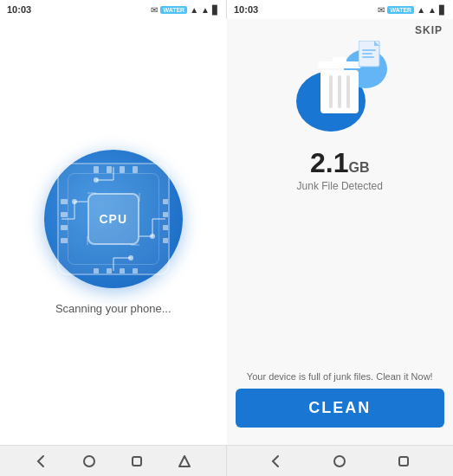 This screenshot has width=453, height=476. What do you see at coordinates (137, 461) in the screenshot?
I see `nav-recent-left` at bounding box center [137, 461].